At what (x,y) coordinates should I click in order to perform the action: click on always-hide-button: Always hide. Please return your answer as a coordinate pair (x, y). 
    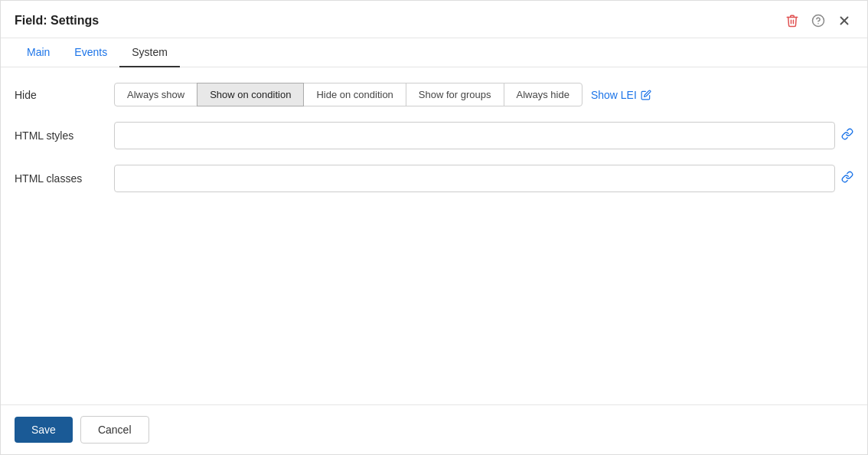
    Looking at the image, I should click on (543, 95).